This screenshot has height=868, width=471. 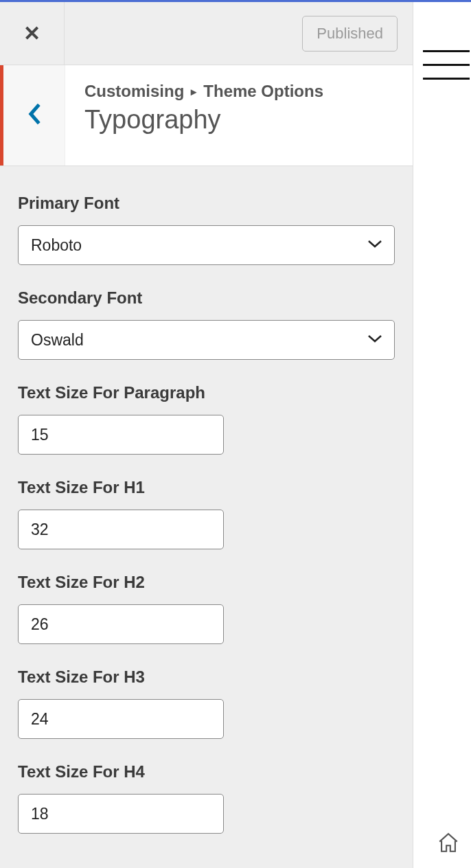 What do you see at coordinates (32, 34) in the screenshot?
I see `close-icon: ✕` at bounding box center [32, 34].